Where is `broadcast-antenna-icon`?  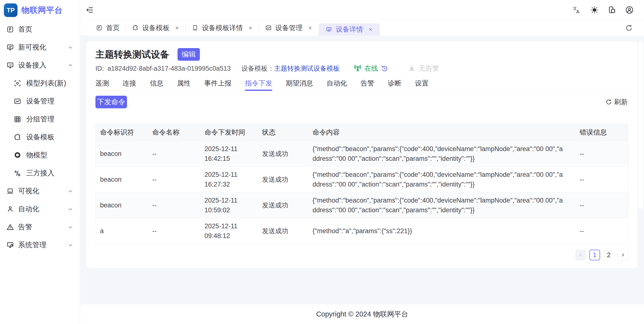
broadcast-antenna-icon is located at coordinates (358, 68).